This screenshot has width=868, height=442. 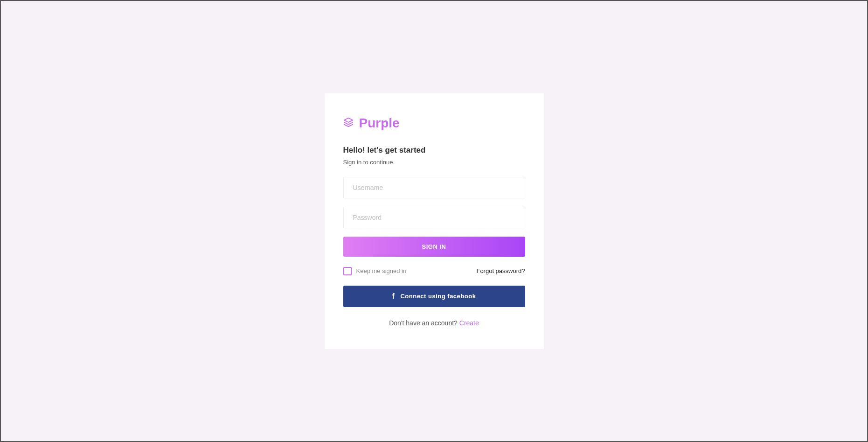 I want to click on login-card: Purple Hello! let's get started Sign in …, so click(x=434, y=221).